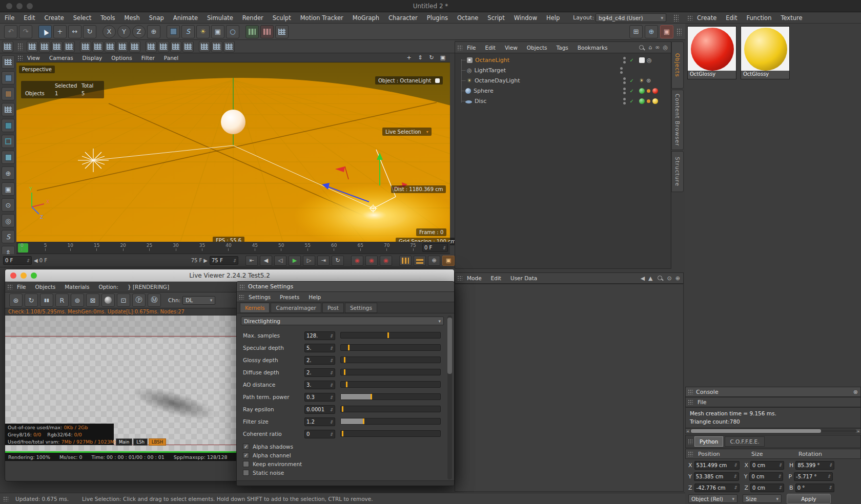 This screenshot has height=504, width=861. I want to click on material-menu-item: Edit, so click(731, 18).